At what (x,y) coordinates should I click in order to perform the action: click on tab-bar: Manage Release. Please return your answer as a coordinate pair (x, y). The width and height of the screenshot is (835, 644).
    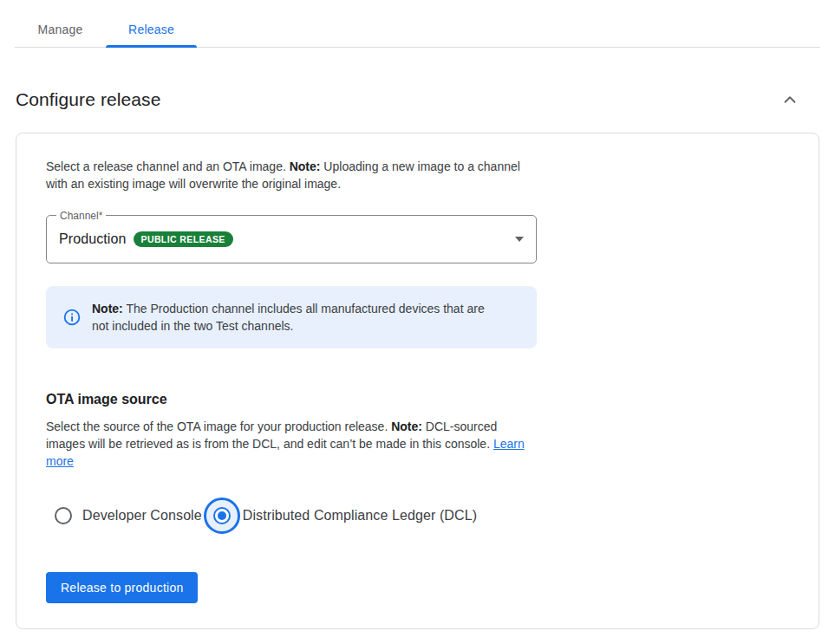
    Looking at the image, I should click on (418, 24).